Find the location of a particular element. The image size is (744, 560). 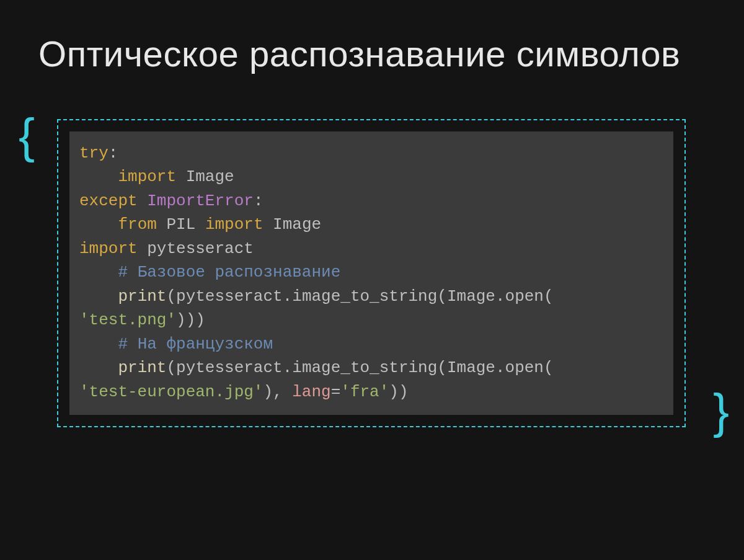

code-string: 'test-european.jpg' is located at coordinates (171, 392).